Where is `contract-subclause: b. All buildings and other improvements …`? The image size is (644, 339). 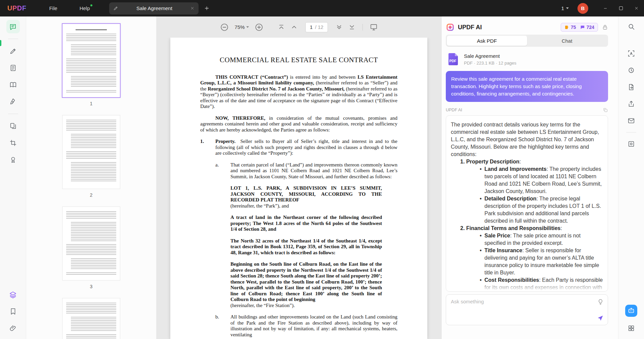
contract-subclause: b. All buildings and other improvements … is located at coordinates (299, 326).